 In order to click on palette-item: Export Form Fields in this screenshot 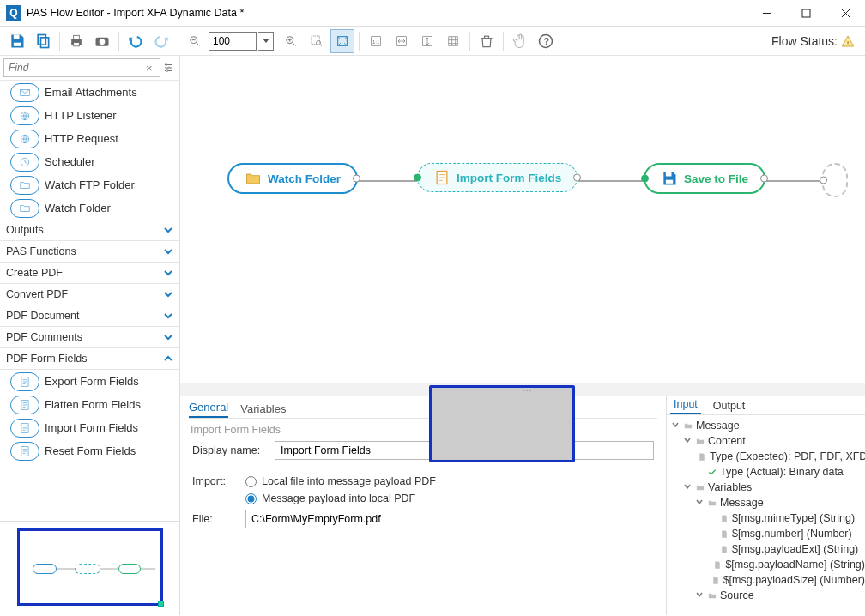, I will do `click(89, 381)`.